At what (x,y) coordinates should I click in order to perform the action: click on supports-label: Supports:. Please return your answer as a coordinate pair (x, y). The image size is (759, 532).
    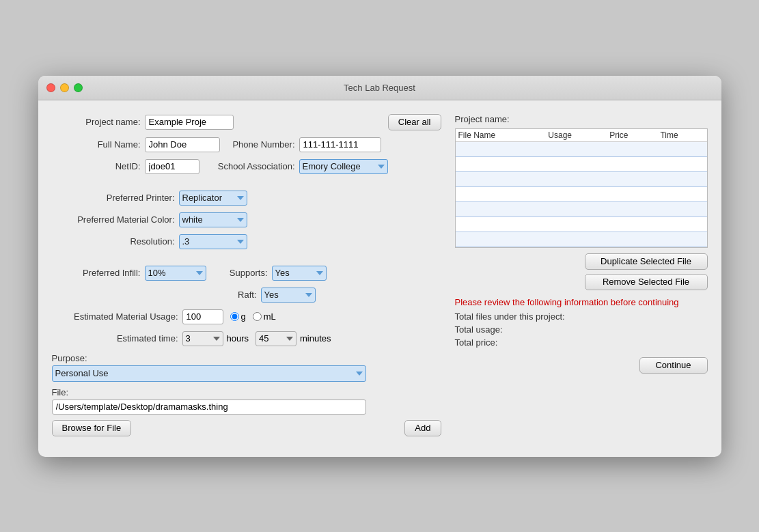
    Looking at the image, I should click on (240, 273).